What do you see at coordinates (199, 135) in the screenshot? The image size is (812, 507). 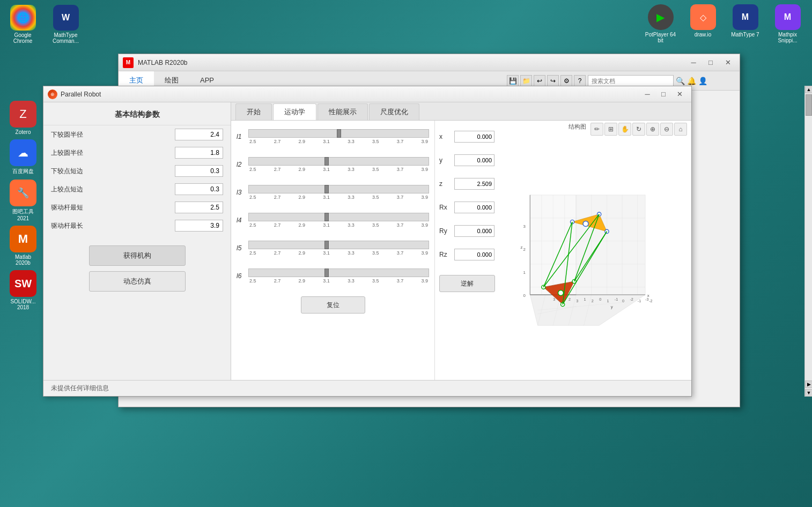 I see `param-input-lower-radius` at bounding box center [199, 135].